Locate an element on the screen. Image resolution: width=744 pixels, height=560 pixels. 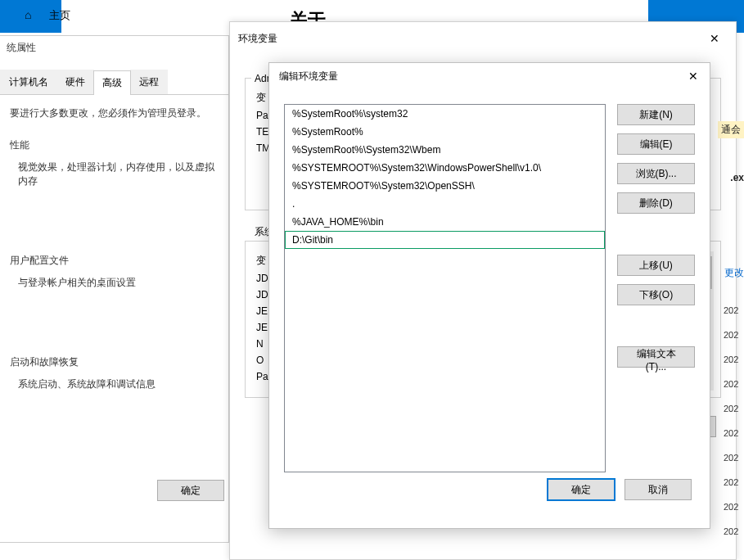
move-down-button: 下移(O) is located at coordinates (656, 295).